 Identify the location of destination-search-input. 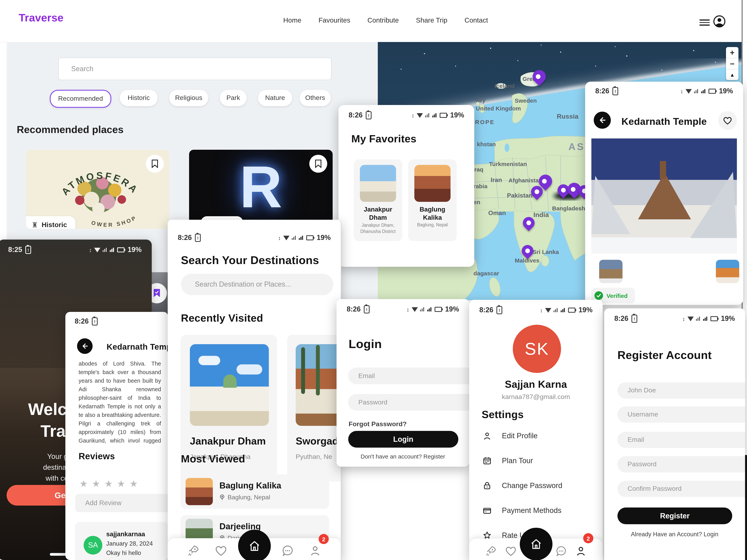
(257, 284).